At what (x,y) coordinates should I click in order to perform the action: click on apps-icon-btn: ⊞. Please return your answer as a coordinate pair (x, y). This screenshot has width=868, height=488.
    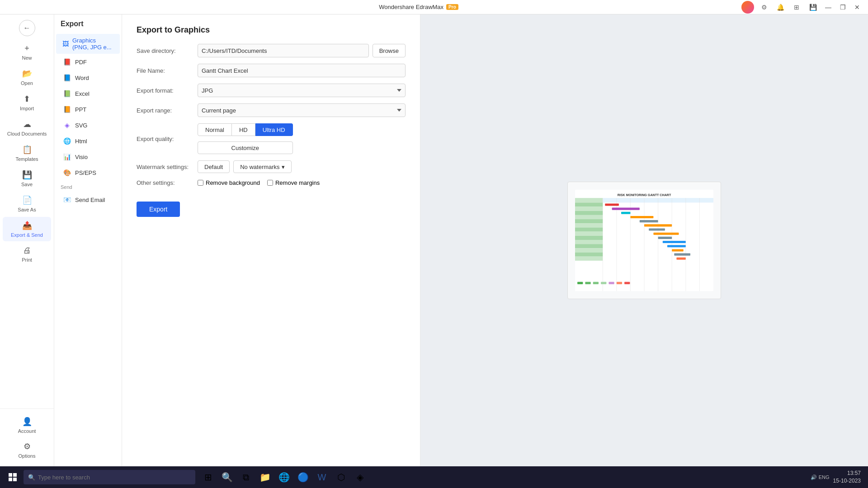
    Looking at the image, I should click on (797, 7).